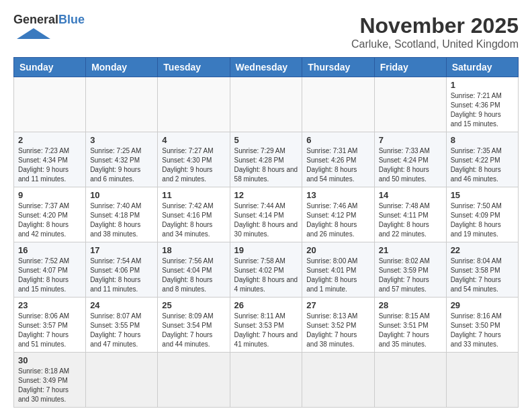 Image resolution: width=532 pixels, height=411 pixels. What do you see at coordinates (193, 140) in the screenshot?
I see `day-number: 4` at bounding box center [193, 140].